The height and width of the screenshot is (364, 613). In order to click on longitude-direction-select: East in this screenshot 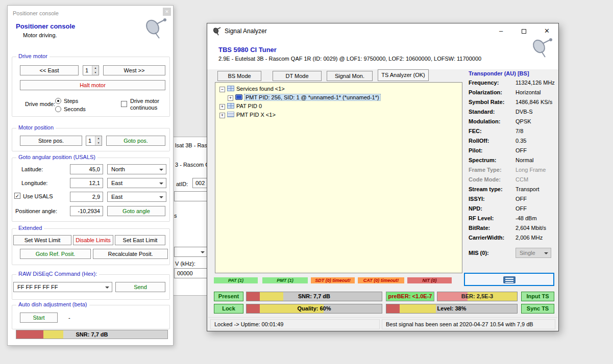, I will do `click(137, 183)`.